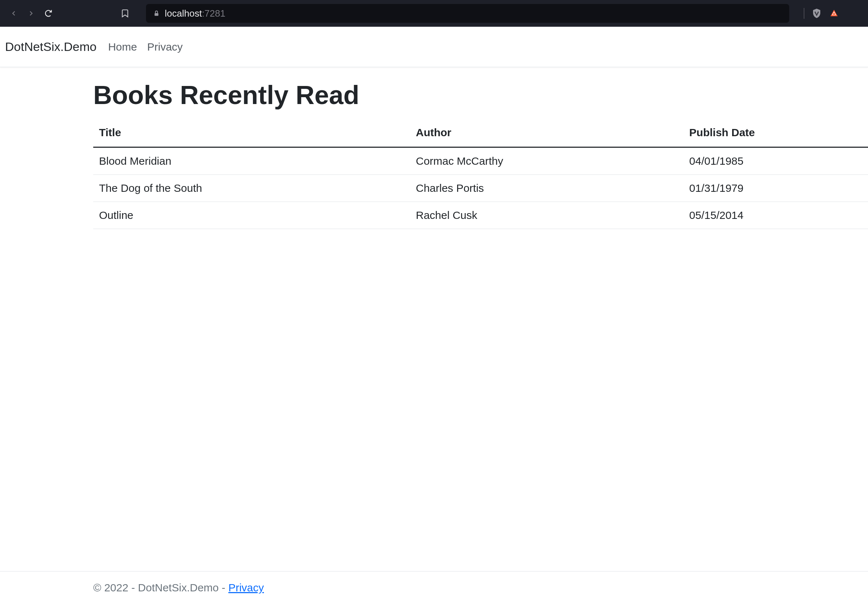 The image size is (868, 604). I want to click on brand-link: DotNetSix.Demo, so click(51, 47).